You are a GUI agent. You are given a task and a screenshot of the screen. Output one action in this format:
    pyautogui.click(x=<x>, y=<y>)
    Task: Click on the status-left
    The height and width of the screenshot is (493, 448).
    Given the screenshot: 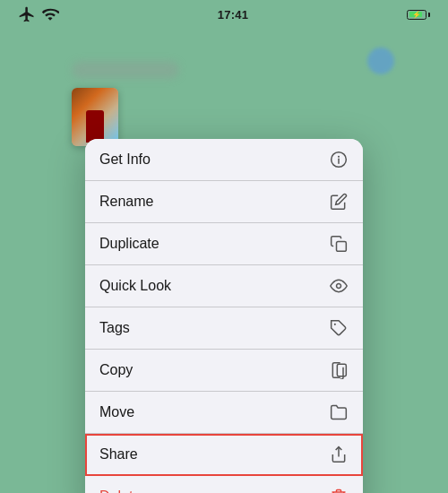 What is the action you would take?
    pyautogui.click(x=39, y=14)
    